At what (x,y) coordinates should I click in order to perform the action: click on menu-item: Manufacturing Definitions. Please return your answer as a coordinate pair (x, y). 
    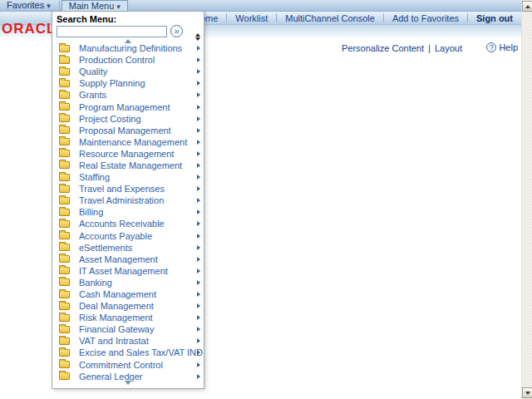
    Looking at the image, I should click on (128, 48).